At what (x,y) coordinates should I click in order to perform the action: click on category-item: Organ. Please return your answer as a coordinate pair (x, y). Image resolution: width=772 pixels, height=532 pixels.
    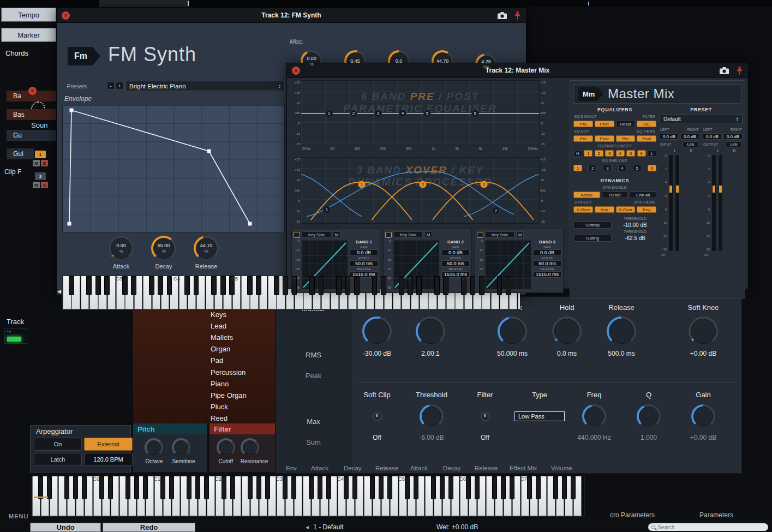
    Looking at the image, I should click on (204, 349).